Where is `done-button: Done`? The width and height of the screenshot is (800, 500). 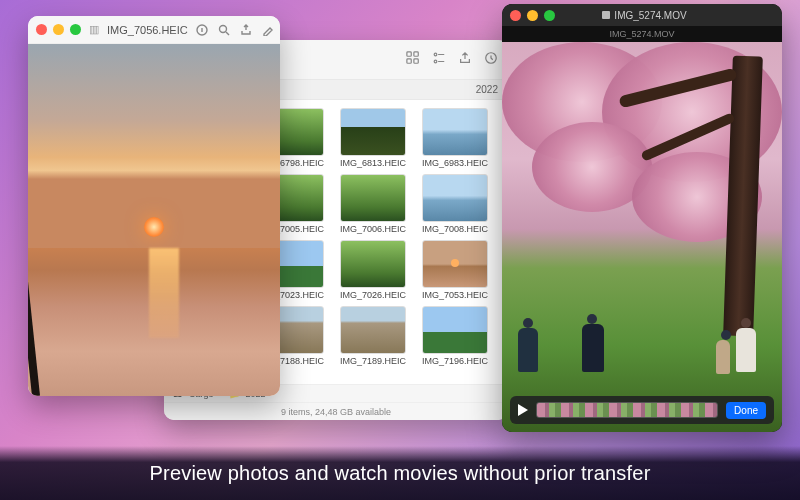 done-button: Done is located at coordinates (746, 410).